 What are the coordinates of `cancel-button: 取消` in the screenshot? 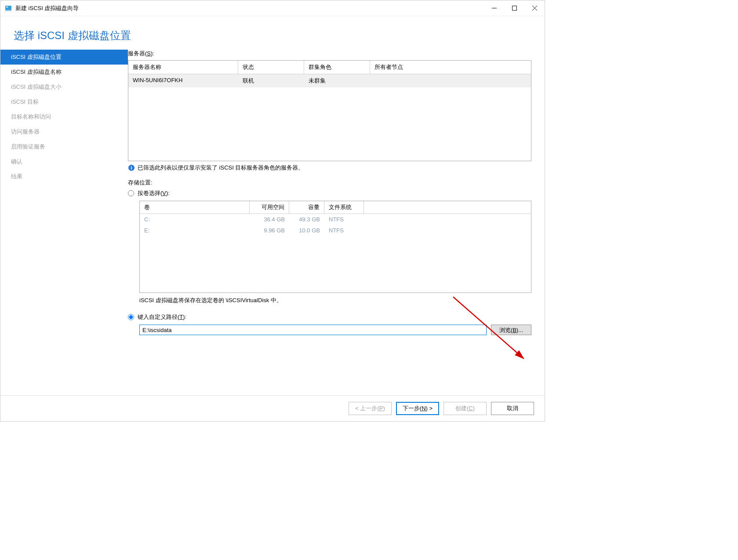 It's located at (513, 408).